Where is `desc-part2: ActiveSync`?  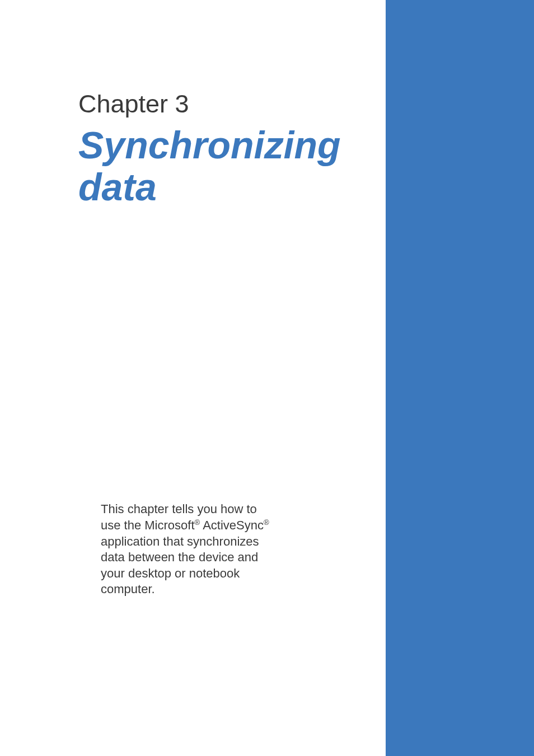
desc-part2: ActiveSync is located at coordinates (232, 525).